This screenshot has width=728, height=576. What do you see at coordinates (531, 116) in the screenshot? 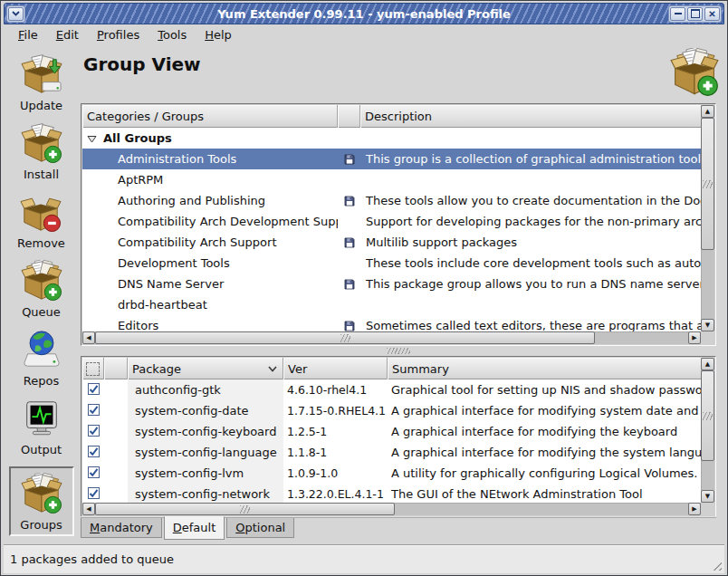
I see `column-header-description: Description` at bounding box center [531, 116].